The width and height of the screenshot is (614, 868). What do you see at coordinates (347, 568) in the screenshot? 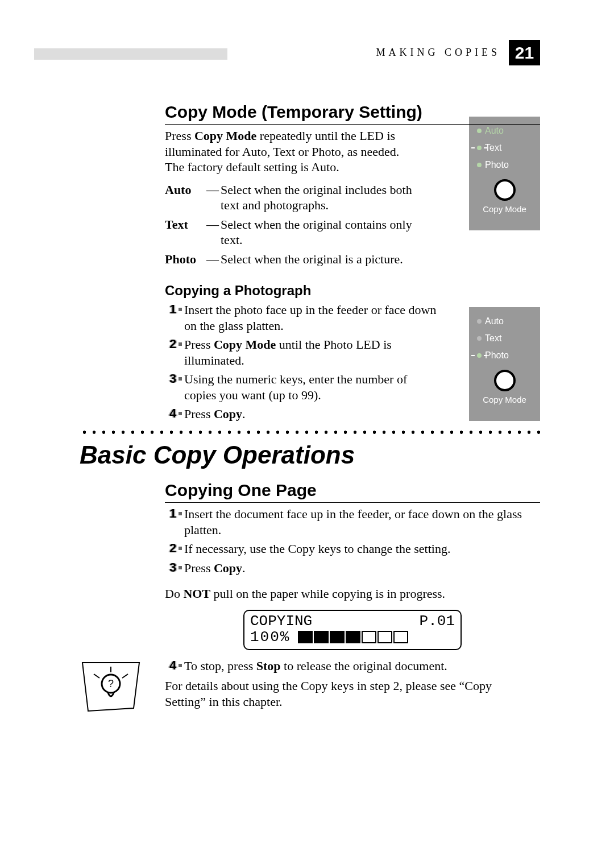
I see `step-row: 3 Press Copy.` at bounding box center [347, 568].